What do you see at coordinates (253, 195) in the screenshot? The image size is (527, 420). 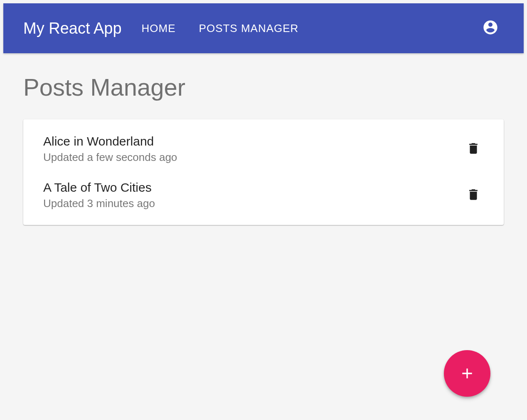 I see `post-text: A Tale of Two Cities Updated 3 minutes a…` at bounding box center [253, 195].